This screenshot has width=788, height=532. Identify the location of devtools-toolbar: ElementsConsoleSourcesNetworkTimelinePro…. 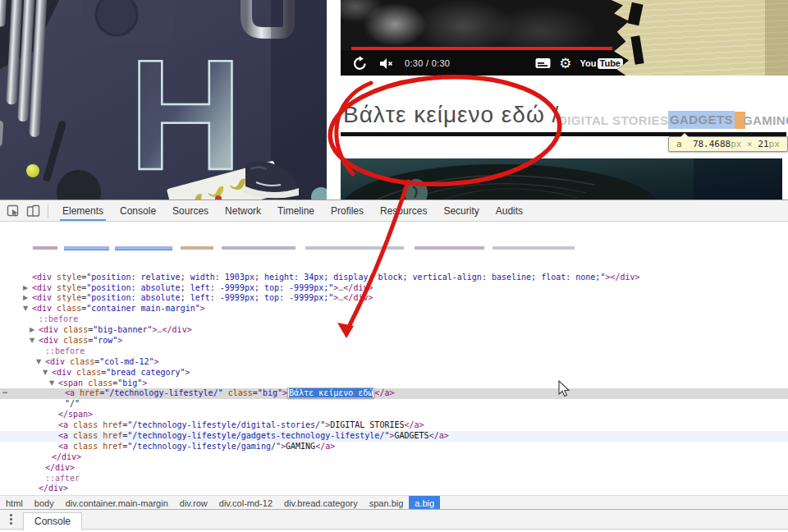
(394, 211).